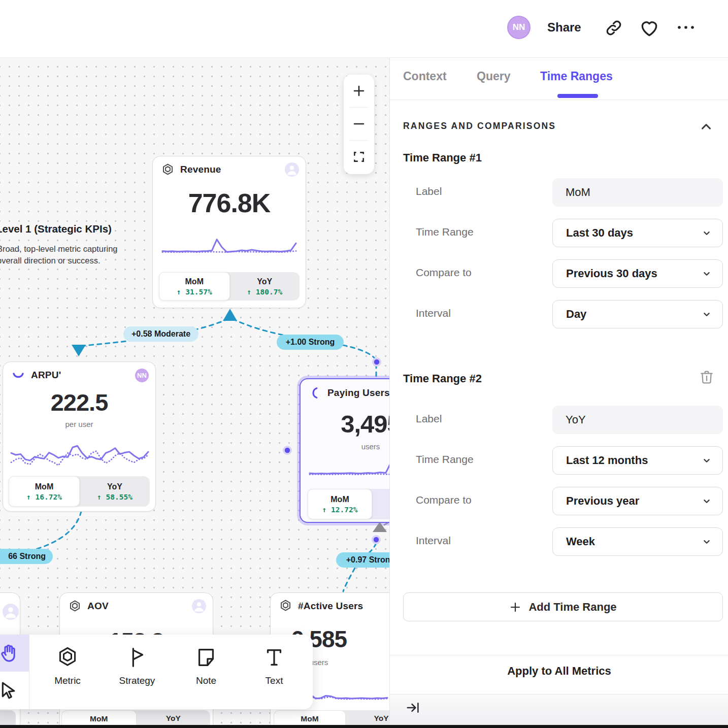 The height and width of the screenshot is (728, 728). I want to click on zoom-out-button, so click(359, 124).